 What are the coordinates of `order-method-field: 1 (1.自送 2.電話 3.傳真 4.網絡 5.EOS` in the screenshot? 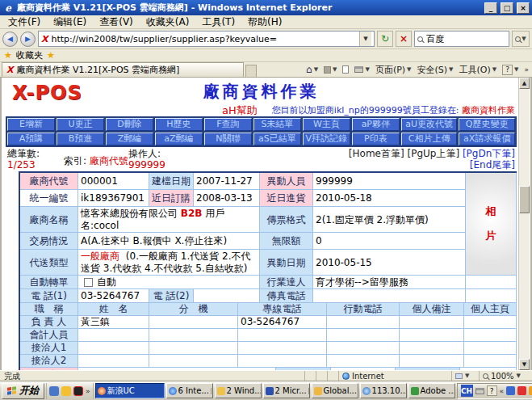 It's located at (178, 368).